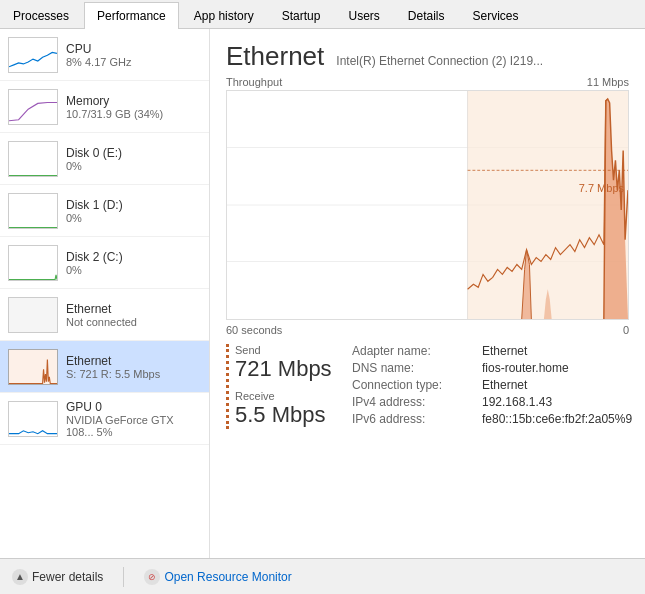 The width and height of the screenshot is (645, 594). What do you see at coordinates (68, 577) in the screenshot?
I see `fewer-details-label: Fewer details` at bounding box center [68, 577].